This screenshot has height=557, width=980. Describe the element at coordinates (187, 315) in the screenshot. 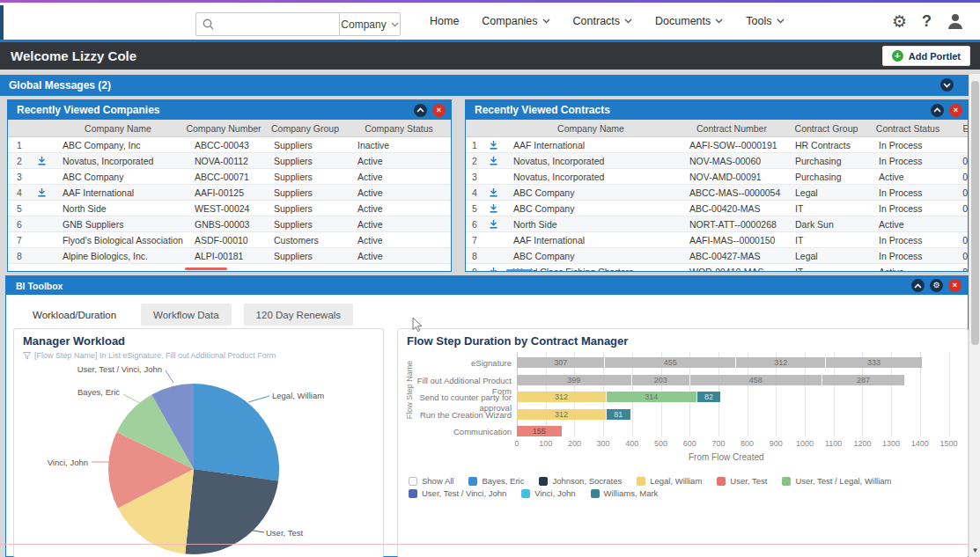

I see `tab-workflow-data: Workflow Data` at that location.